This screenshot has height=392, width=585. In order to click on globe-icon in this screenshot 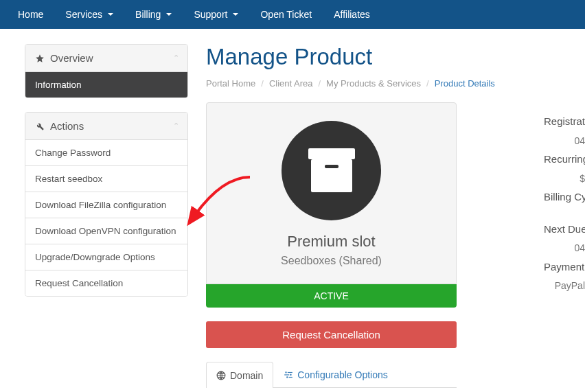, I will do `click(221, 376)`.